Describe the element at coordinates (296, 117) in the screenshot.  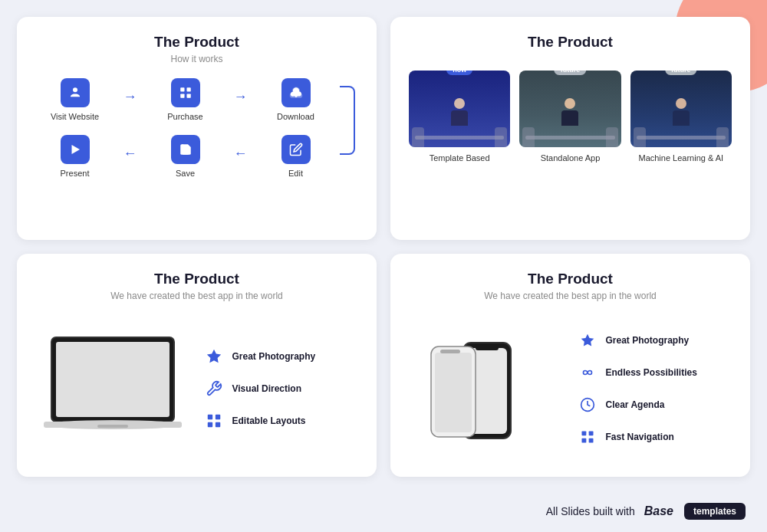
I see `download-label: Download` at that location.